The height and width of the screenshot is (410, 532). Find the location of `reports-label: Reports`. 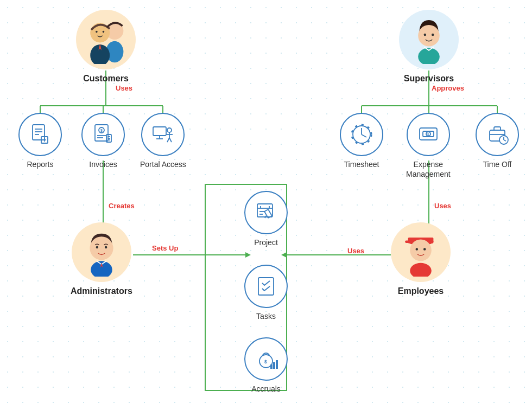

reports-label: Reports is located at coordinates (40, 164).